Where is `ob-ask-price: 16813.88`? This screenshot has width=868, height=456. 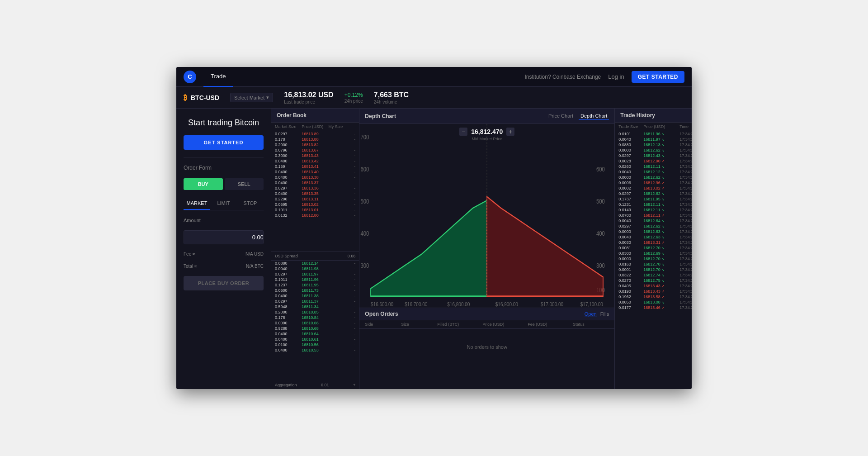
ob-ask-price: 16813.88 is located at coordinates (315, 139).